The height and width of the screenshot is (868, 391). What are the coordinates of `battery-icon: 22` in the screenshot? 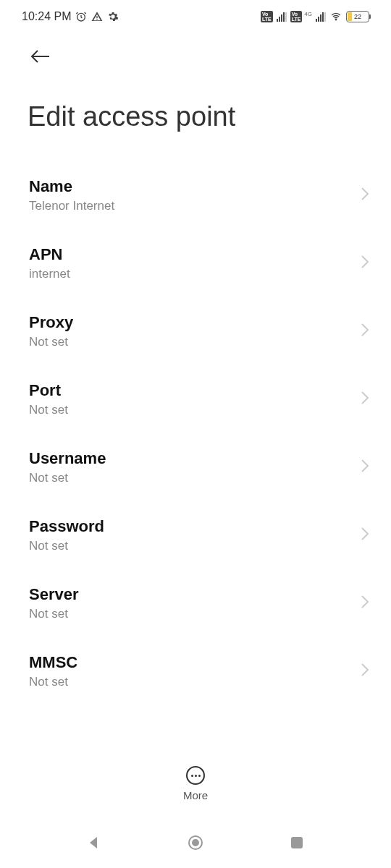 It's located at (358, 17).